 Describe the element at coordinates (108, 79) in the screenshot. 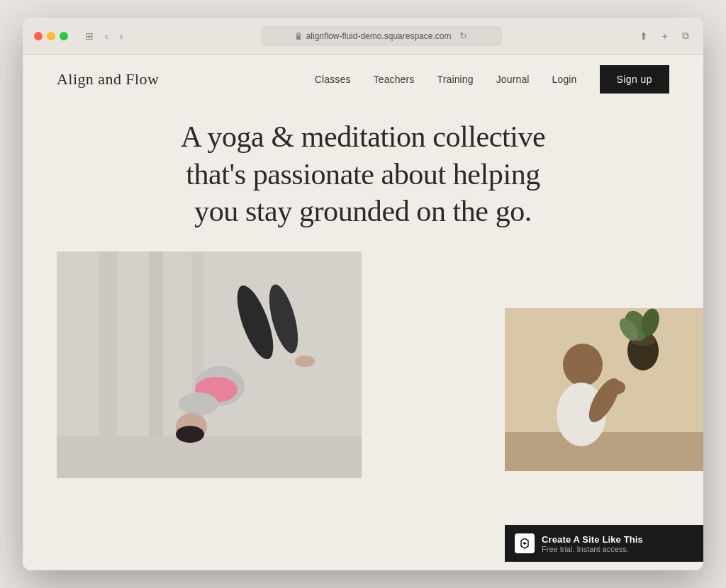

I see `site-logo: Align and Flow` at that location.